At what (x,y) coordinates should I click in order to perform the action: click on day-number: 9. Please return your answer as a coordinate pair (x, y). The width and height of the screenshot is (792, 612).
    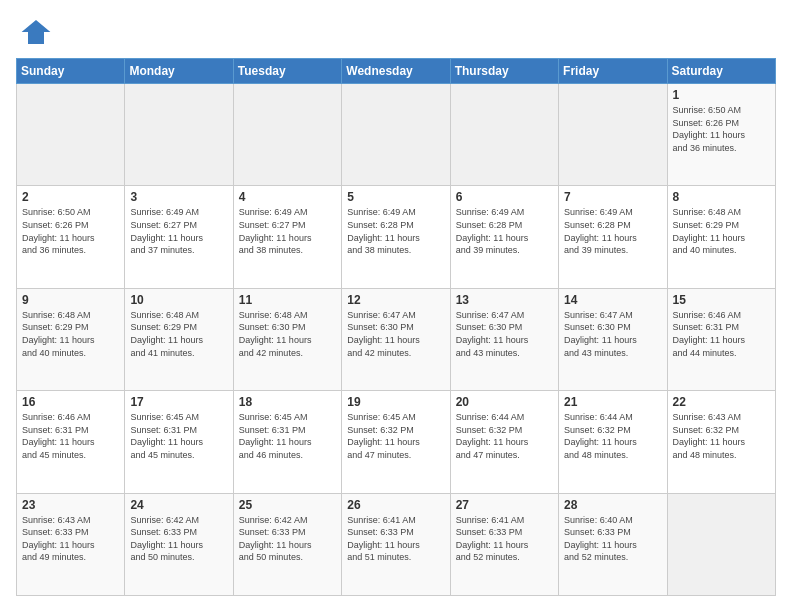
    Looking at the image, I should click on (70, 300).